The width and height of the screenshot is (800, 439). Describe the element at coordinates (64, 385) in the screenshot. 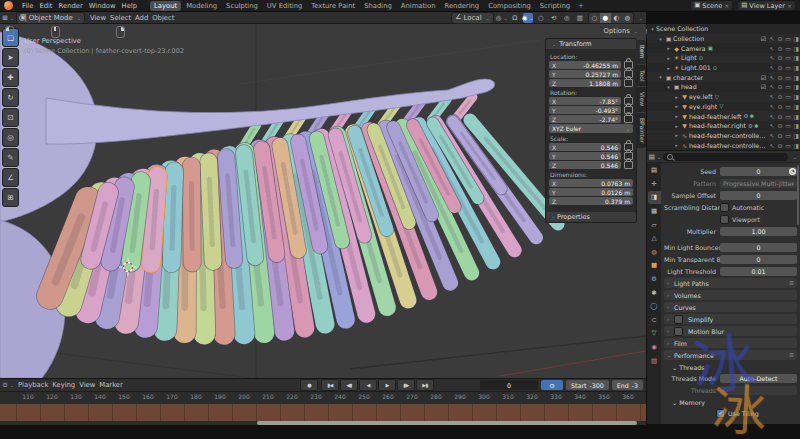

I see `timeline-menu-keying: Keying` at that location.